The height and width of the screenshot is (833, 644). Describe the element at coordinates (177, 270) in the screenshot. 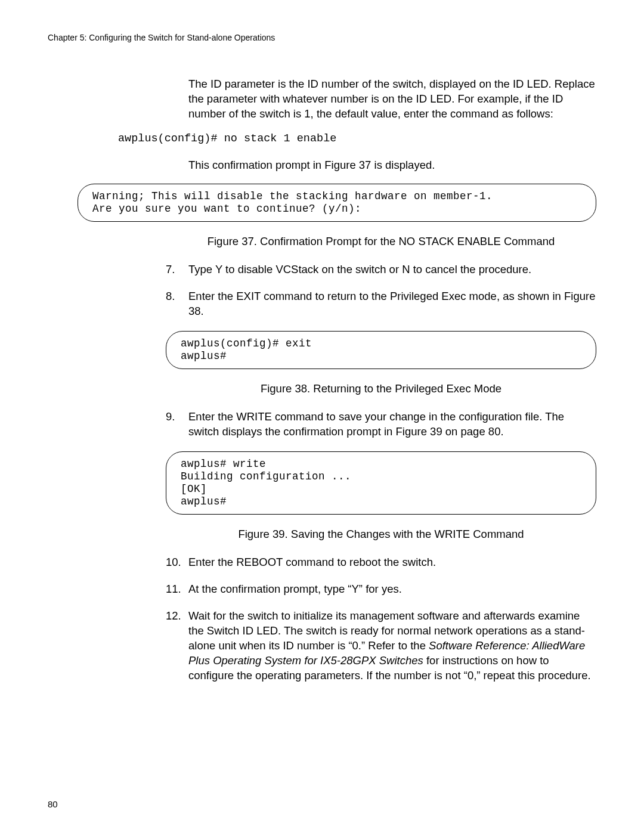

I see `step-7-number: 7.` at that location.